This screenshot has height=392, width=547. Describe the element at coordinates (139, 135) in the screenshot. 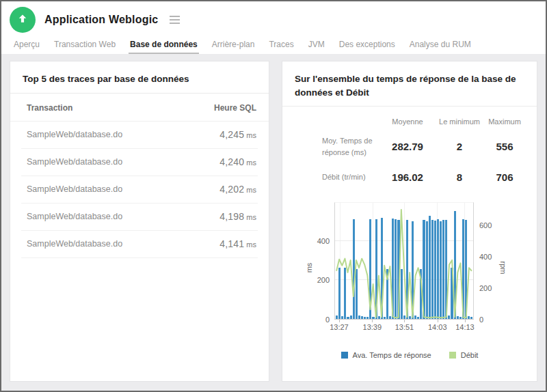

I see `table-row: SampleWeb/database.do4,245ms` at that location.